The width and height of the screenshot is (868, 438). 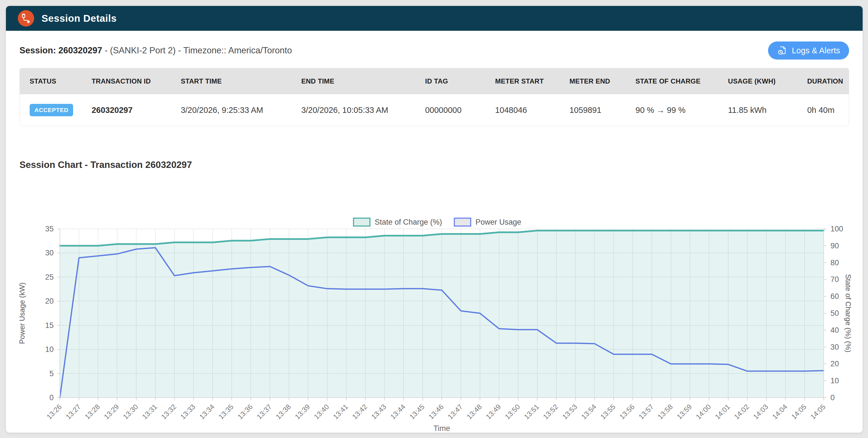 What do you see at coordinates (762, 81) in the screenshot?
I see `column-header: USAGE (KWH)` at bounding box center [762, 81].